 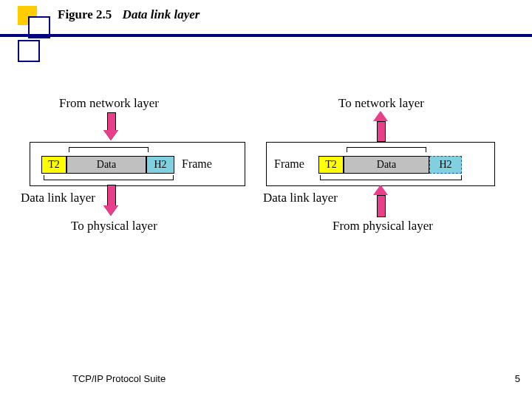 What do you see at coordinates (386, 165) in the screenshot?
I see `right-seg-d: Data` at bounding box center [386, 165].